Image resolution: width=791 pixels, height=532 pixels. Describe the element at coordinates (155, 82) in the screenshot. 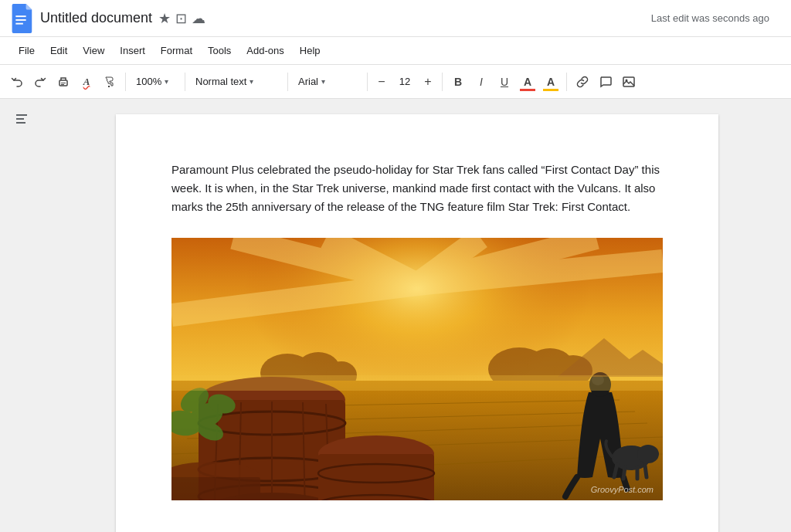

I see `zoom-dropdown: 100% ▾` at that location.